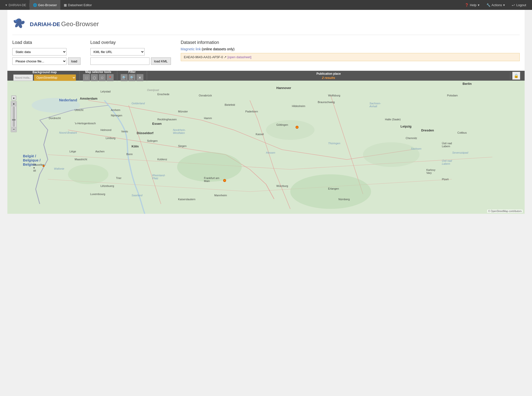  I want to click on zoom-toggle: ●, so click(14, 98).